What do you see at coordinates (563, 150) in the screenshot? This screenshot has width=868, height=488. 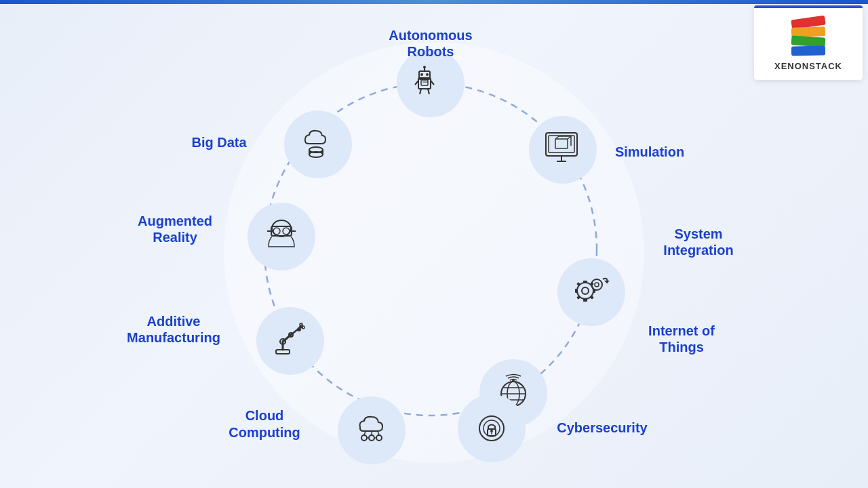 I see `node-bg-simulation` at bounding box center [563, 150].